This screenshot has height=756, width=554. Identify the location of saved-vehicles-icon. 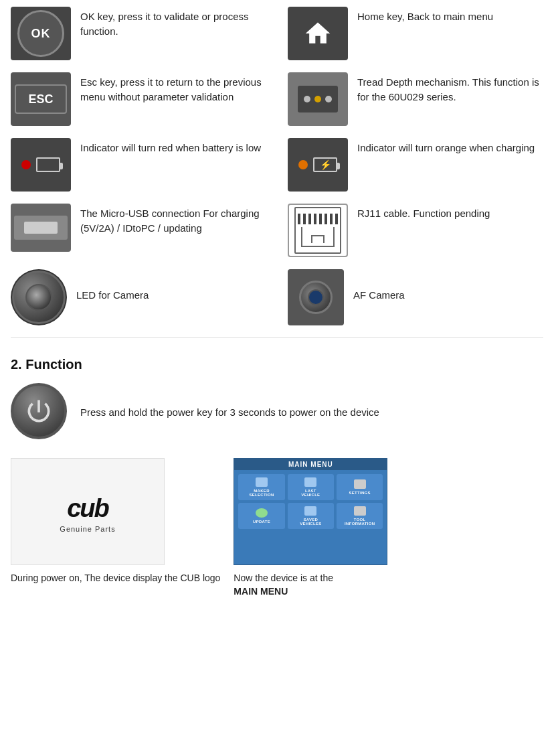
(310, 511).